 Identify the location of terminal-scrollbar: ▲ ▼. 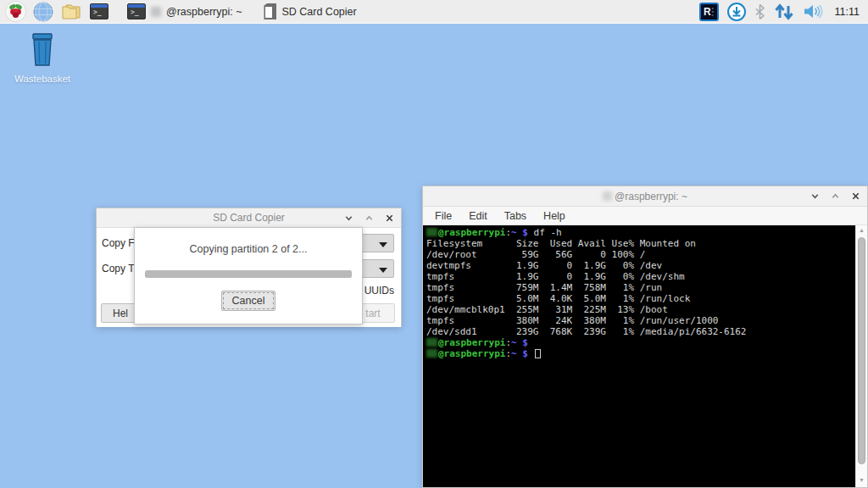
(861, 356).